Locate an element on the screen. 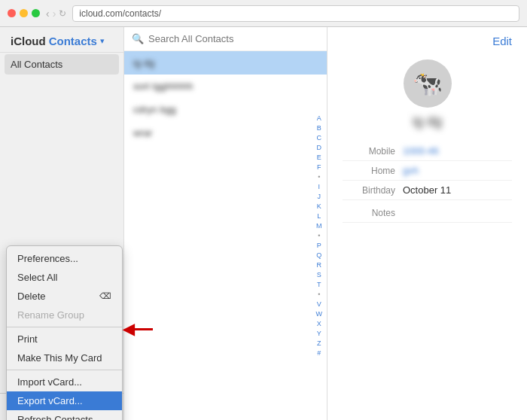 This screenshot has height=420, width=527. contact-name-2: cdryn bgg is located at coordinates (155, 110).